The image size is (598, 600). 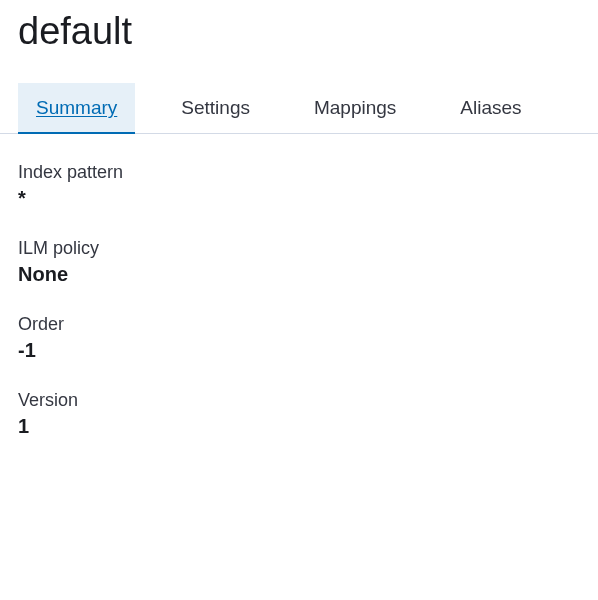 I want to click on tab-mappings: Mappings, so click(x=355, y=108).